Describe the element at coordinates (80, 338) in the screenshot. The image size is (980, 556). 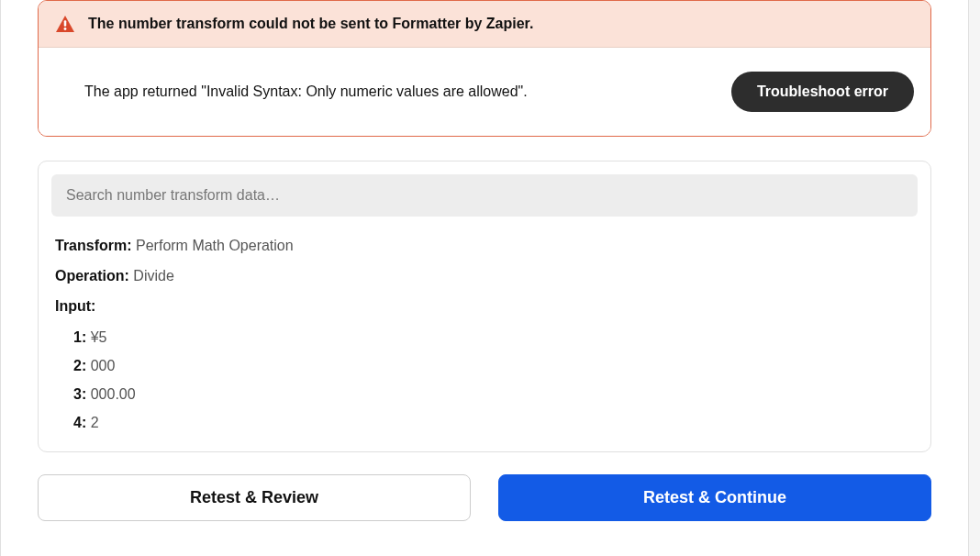
I see `input-key: 1:` at that location.